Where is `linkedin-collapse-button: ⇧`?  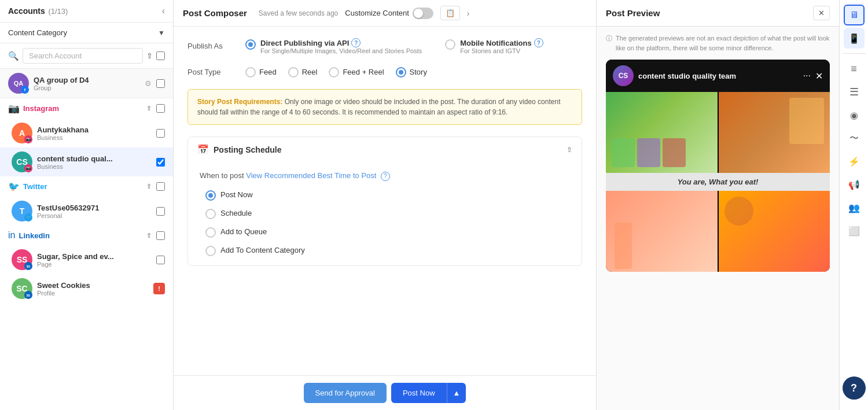 linkedin-collapse-button: ⇧ is located at coordinates (149, 236).